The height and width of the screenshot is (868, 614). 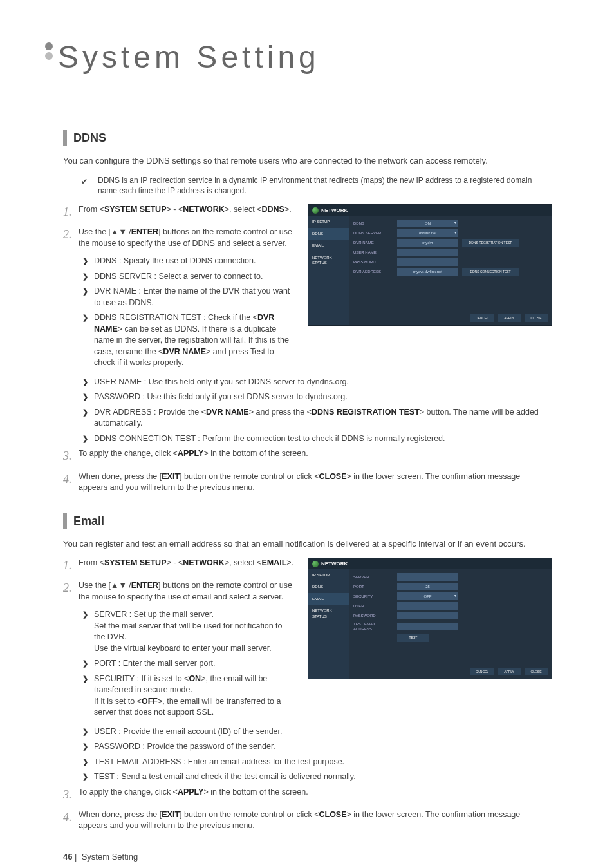 I want to click on page-footer: 46 | System Setting, so click(x=307, y=851).